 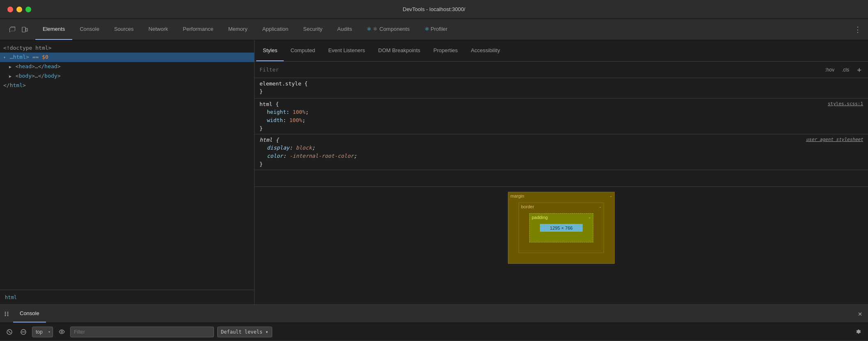 What do you see at coordinates (25, 30) in the screenshot?
I see `device-toolbar-icon` at bounding box center [25, 30].